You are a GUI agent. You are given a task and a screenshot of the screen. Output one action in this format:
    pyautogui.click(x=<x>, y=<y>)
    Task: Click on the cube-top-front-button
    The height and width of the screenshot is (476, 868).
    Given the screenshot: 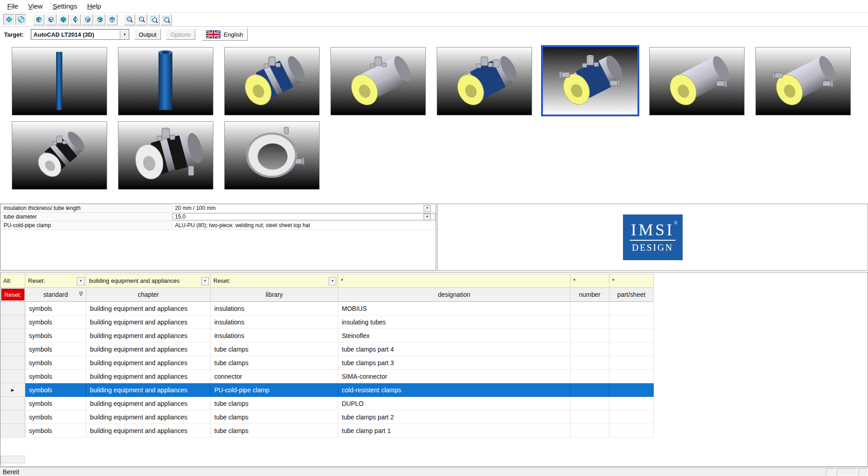 What is the action you would take?
    pyautogui.click(x=39, y=20)
    